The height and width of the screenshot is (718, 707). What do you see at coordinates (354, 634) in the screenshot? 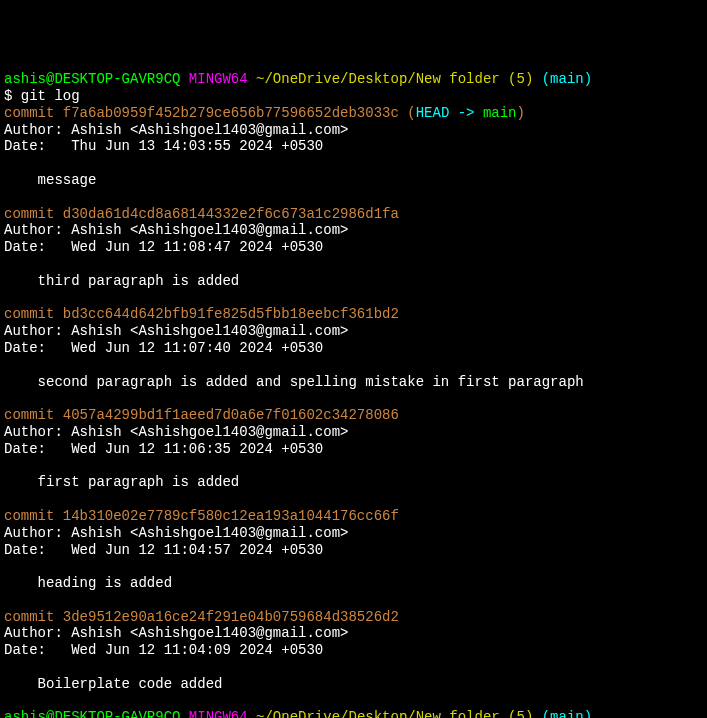
I see `commit-author-5: Author: Ashish <Ashishgoel1403@gmail.com…` at bounding box center [354, 634].